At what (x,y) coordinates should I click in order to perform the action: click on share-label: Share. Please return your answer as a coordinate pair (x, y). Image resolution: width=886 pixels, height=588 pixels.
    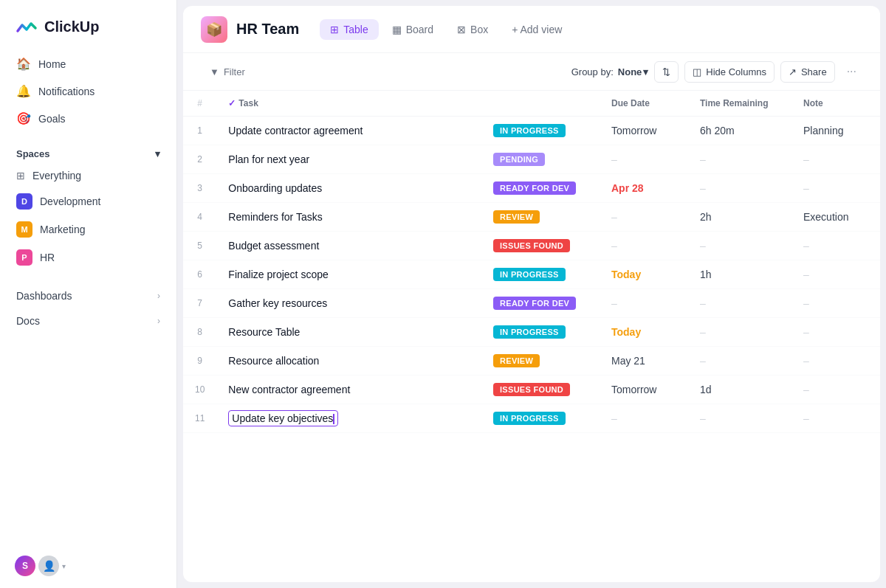
    Looking at the image, I should click on (814, 72).